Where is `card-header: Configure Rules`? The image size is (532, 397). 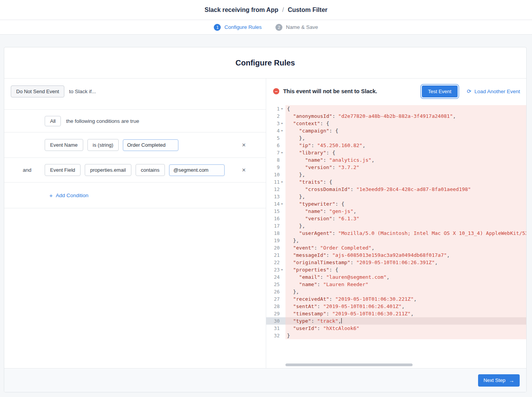
card-header: Configure Rules is located at coordinates (265, 63).